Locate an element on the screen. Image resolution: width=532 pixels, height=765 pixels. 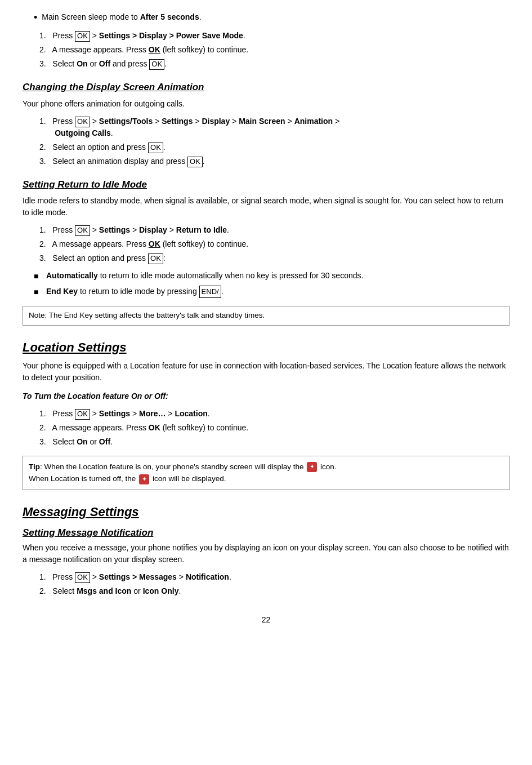
location-step-1: 1. Press OK > Settings > More… > Locatio… is located at coordinates (275, 413).